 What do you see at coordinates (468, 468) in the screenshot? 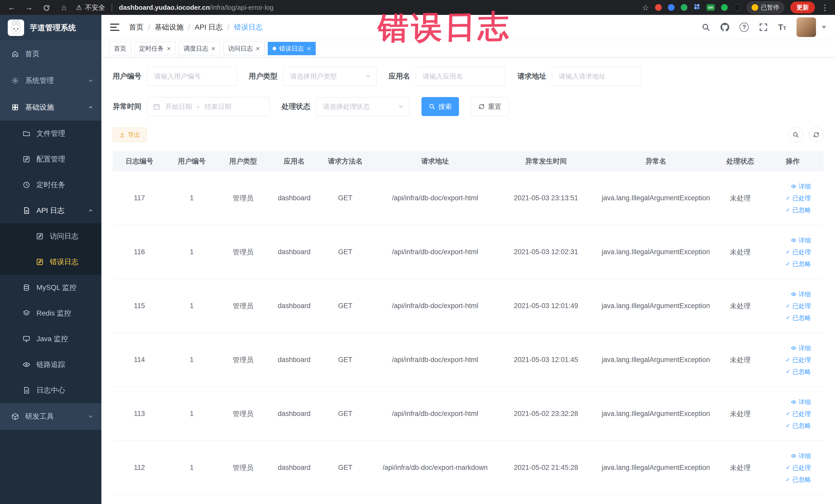
I see `table-row: 112 1 管理员 dashboard GET /api/infra/db-do…` at bounding box center [468, 468].